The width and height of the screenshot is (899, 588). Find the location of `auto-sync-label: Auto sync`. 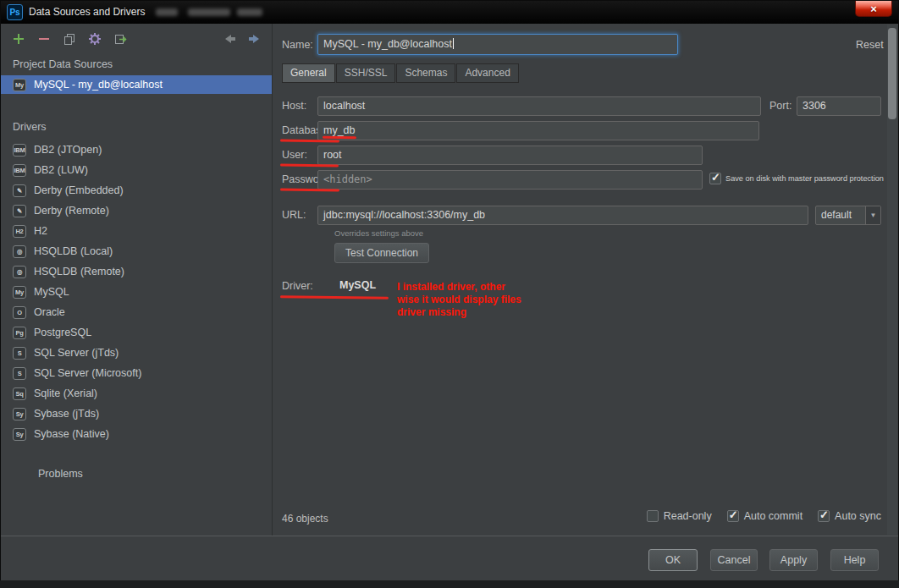

auto-sync-label: Auto sync is located at coordinates (858, 516).